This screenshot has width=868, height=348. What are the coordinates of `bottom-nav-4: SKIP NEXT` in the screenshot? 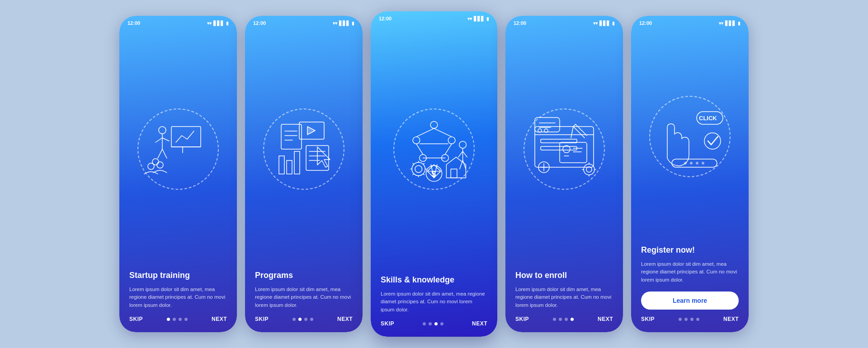 It's located at (564, 321).